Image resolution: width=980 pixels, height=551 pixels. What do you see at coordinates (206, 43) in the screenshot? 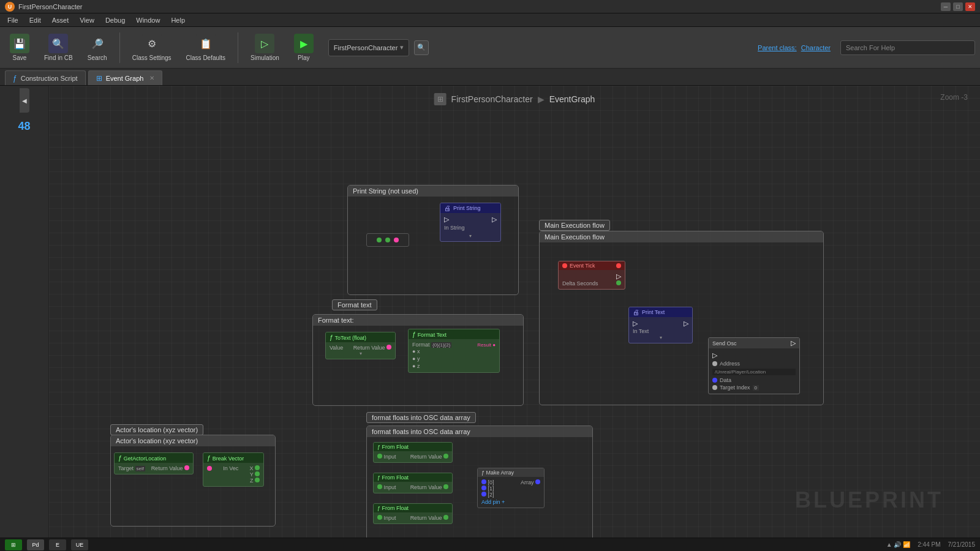
I see `defaults-icon: 📋` at bounding box center [206, 43].